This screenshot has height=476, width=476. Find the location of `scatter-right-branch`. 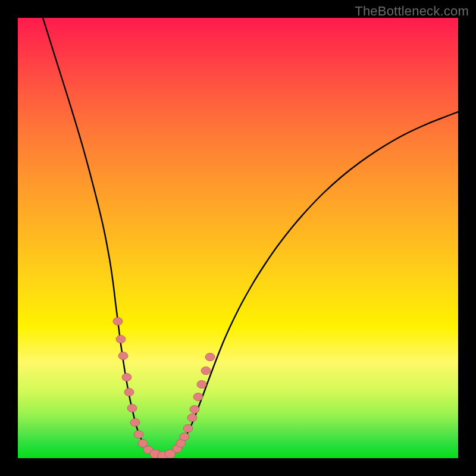

scatter-right-branch is located at coordinates (194, 402).